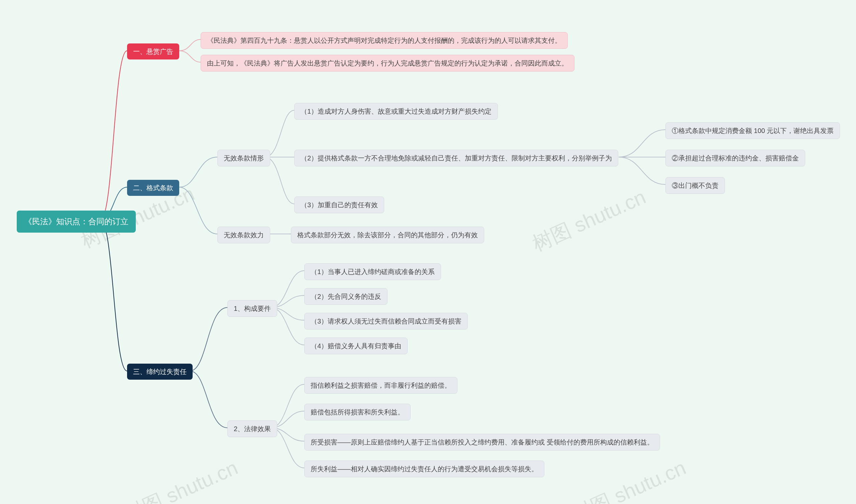  I want to click on sec1-item-2: 由上可知，《民法典》将广告人发出悬赏广告认定为要约，行为人完成悬赏广告规定的行为…, so click(388, 63).